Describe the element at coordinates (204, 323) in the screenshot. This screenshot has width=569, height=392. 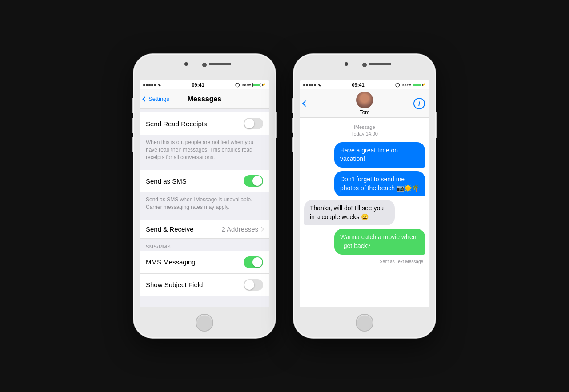
I see `iphone-bottom-left` at that location.